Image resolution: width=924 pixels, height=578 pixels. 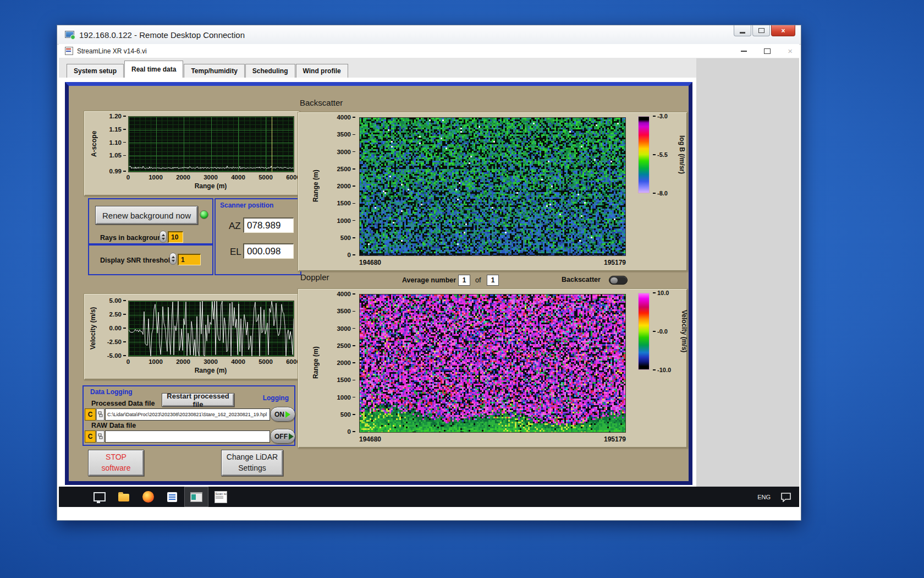 What do you see at coordinates (173, 259) in the screenshot?
I see `snr-spinner` at bounding box center [173, 259].